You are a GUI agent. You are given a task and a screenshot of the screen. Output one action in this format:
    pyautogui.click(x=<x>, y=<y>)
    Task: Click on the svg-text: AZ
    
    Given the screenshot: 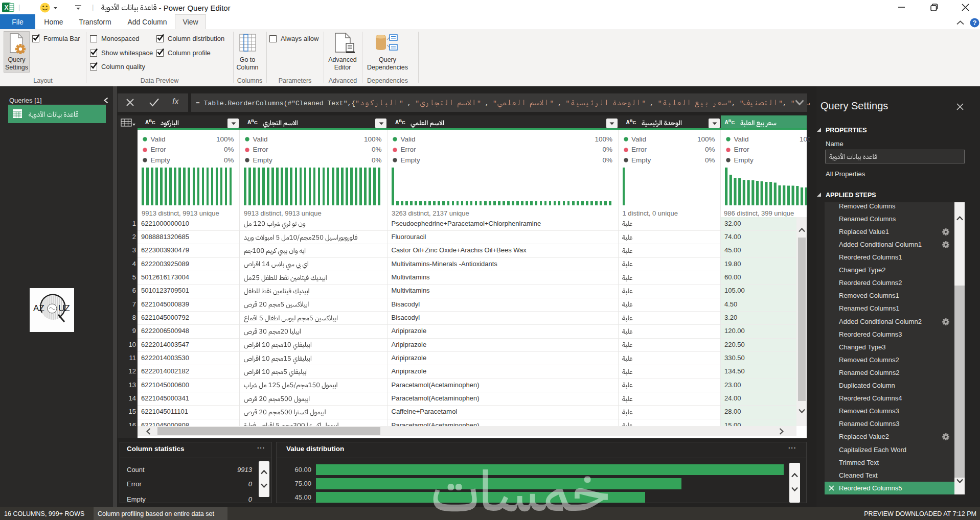 What is the action you would take?
    pyautogui.click(x=39, y=309)
    